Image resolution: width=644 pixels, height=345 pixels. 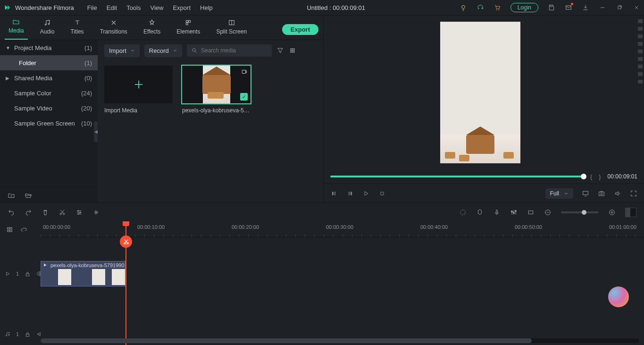 What do you see at coordinates (334, 194) in the screenshot?
I see `prev-frame-icon` at bounding box center [334, 194].